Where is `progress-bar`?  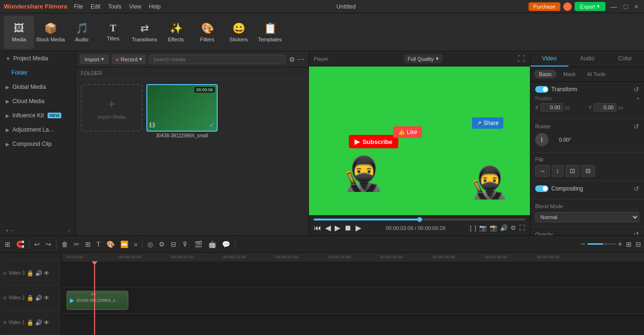 progress-bar is located at coordinates (419, 220).